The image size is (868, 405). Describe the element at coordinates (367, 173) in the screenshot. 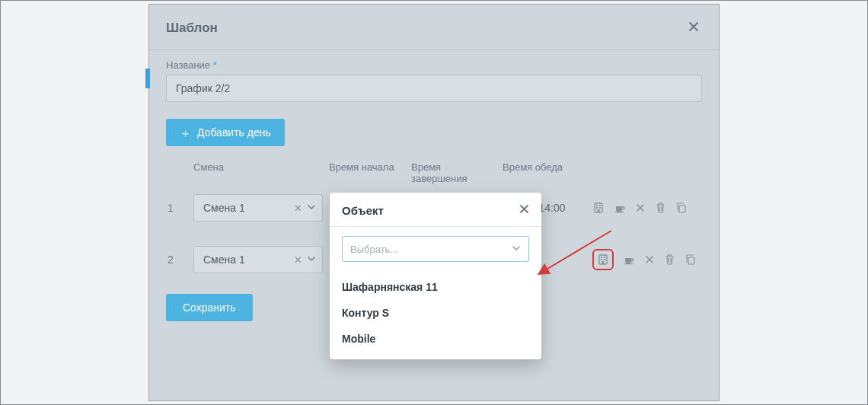

I see `header-start: Время начала` at that location.